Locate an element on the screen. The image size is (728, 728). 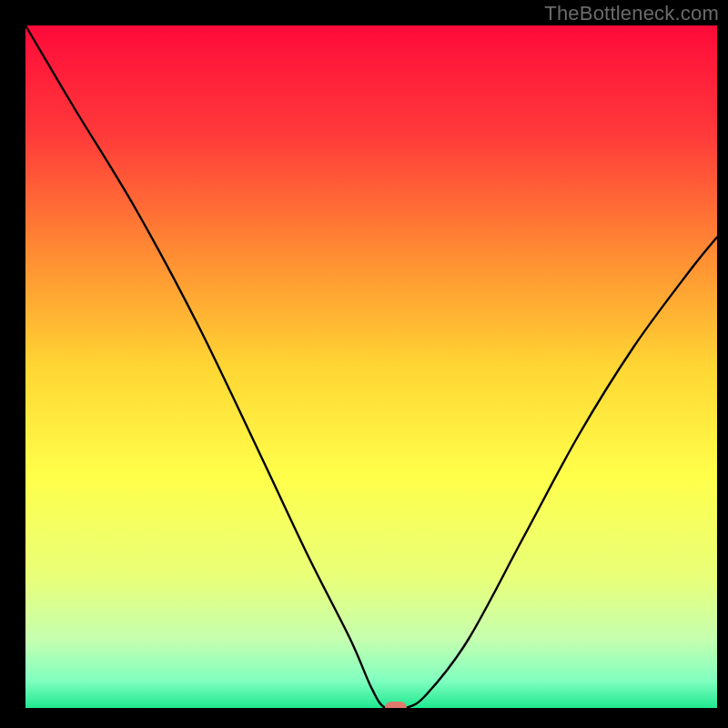
optimal-point-marker is located at coordinates (396, 704).